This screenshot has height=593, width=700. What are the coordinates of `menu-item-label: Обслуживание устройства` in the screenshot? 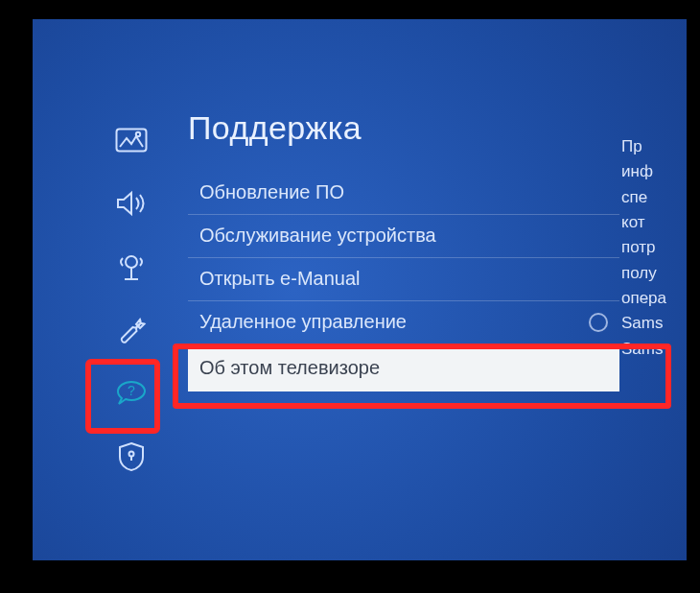 It's located at (318, 236).